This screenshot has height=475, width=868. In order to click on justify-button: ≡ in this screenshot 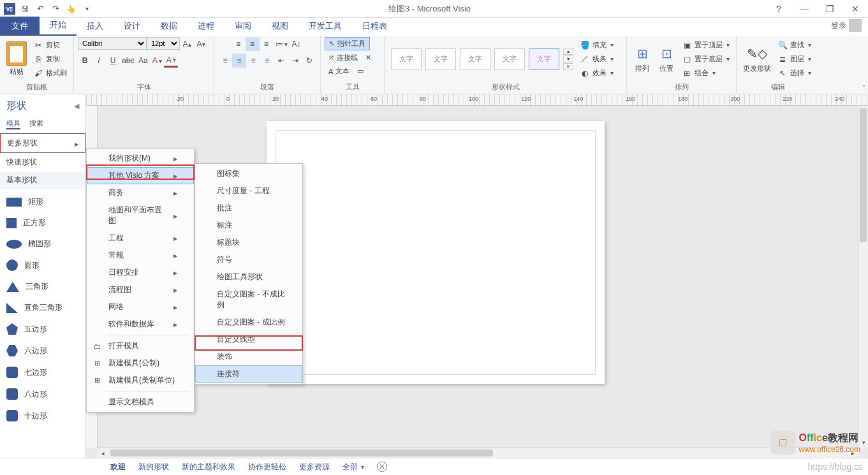, I will do `click(267, 61)`.